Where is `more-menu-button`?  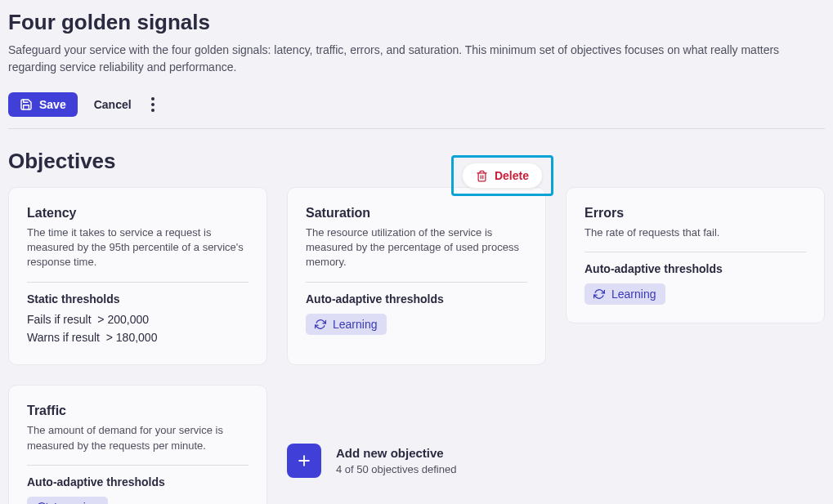 more-menu-button is located at coordinates (153, 105).